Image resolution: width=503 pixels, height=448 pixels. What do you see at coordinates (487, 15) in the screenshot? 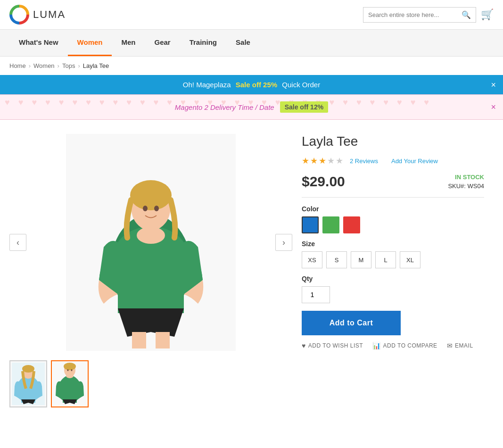
I see `cart-icon: 🛒` at bounding box center [487, 15].